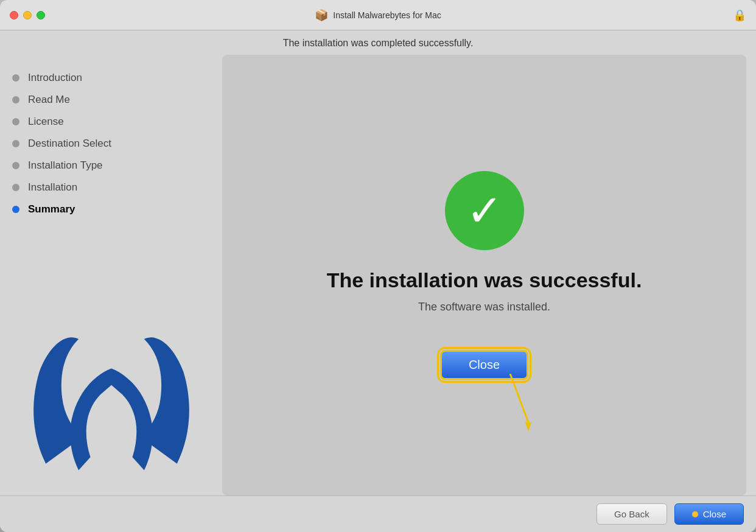  What do you see at coordinates (740, 15) in the screenshot?
I see `lock-icon: 🔒` at bounding box center [740, 15].